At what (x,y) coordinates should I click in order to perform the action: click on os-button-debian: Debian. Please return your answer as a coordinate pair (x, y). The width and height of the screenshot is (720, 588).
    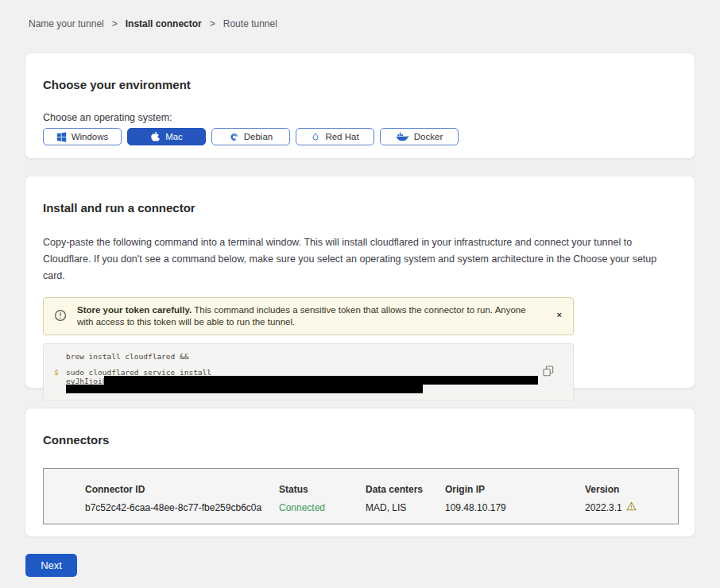
    Looking at the image, I should click on (251, 137).